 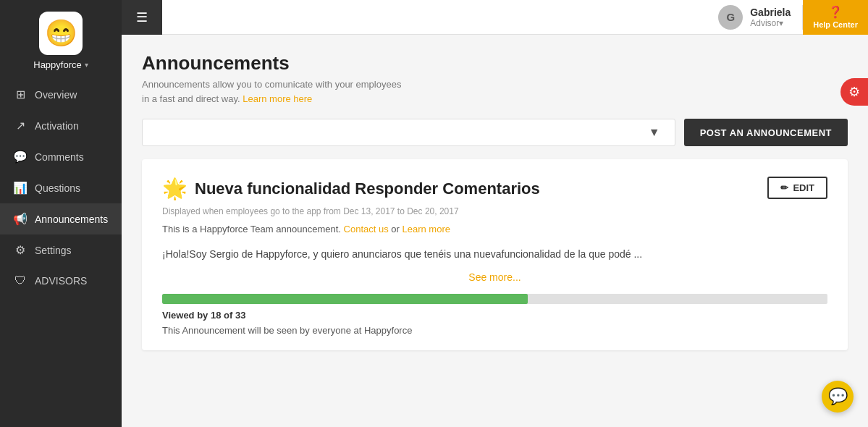 What do you see at coordinates (61, 126) in the screenshot?
I see `sidebar-item-activation: ↗ Activation` at bounding box center [61, 126].